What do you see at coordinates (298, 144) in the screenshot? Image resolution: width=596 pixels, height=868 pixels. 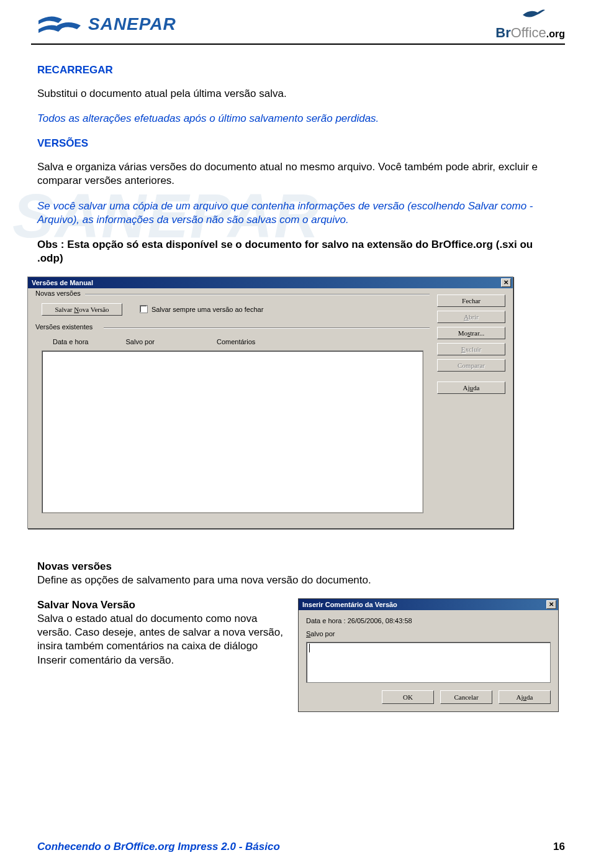 I see `heading-versoes: VERSÕES` at bounding box center [298, 144].